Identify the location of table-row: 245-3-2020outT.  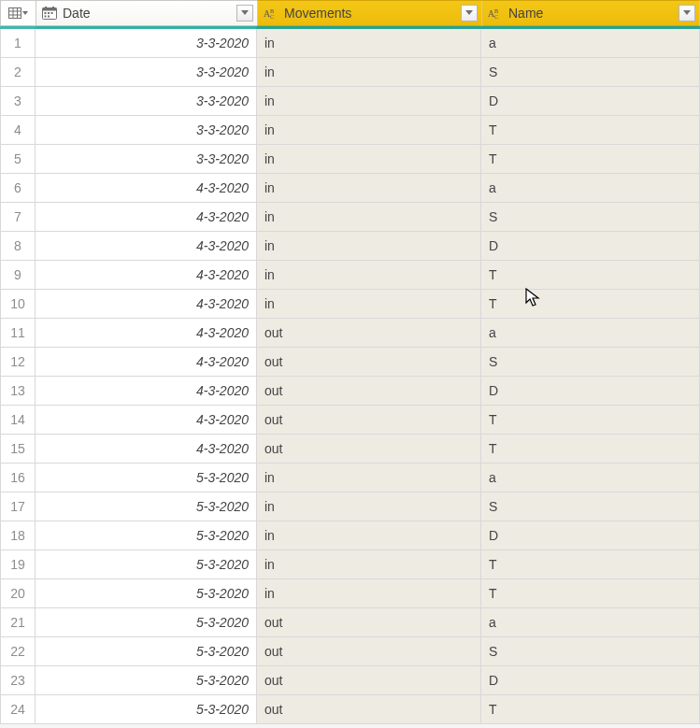
(350, 710).